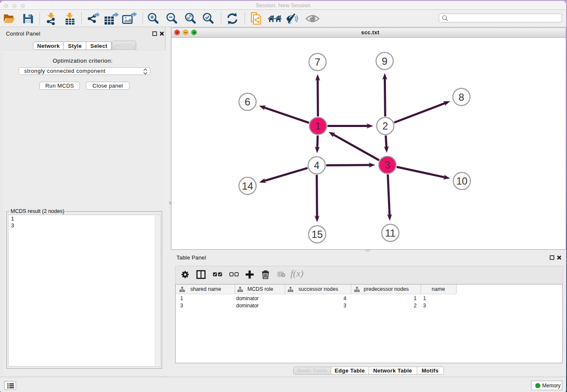  I want to click on svg-text: 2, so click(385, 126).